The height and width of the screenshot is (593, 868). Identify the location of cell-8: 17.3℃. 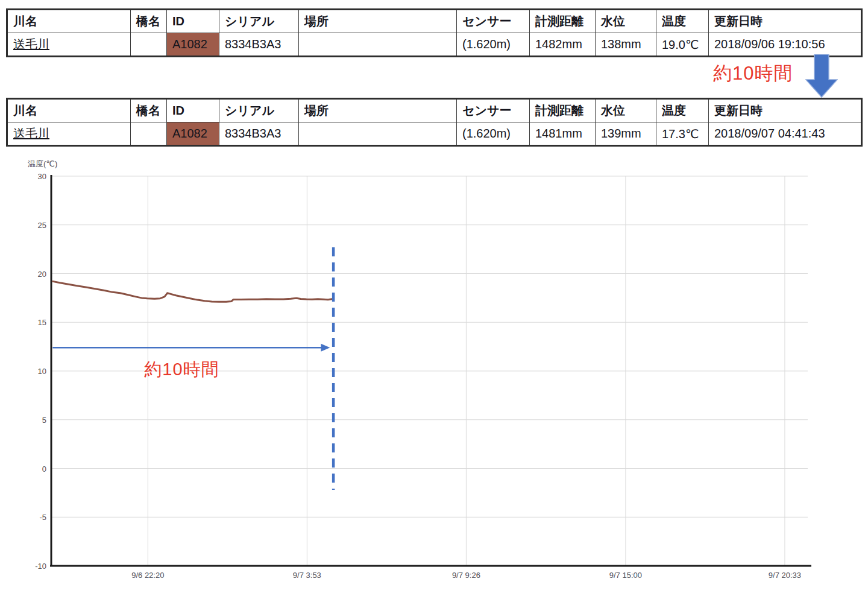
(682, 134).